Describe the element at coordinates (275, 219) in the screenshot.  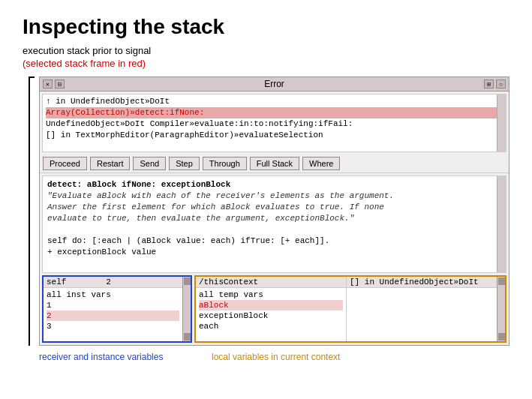
I see `method-line-2: evaluate to true, then evaluate the argu…` at that location.